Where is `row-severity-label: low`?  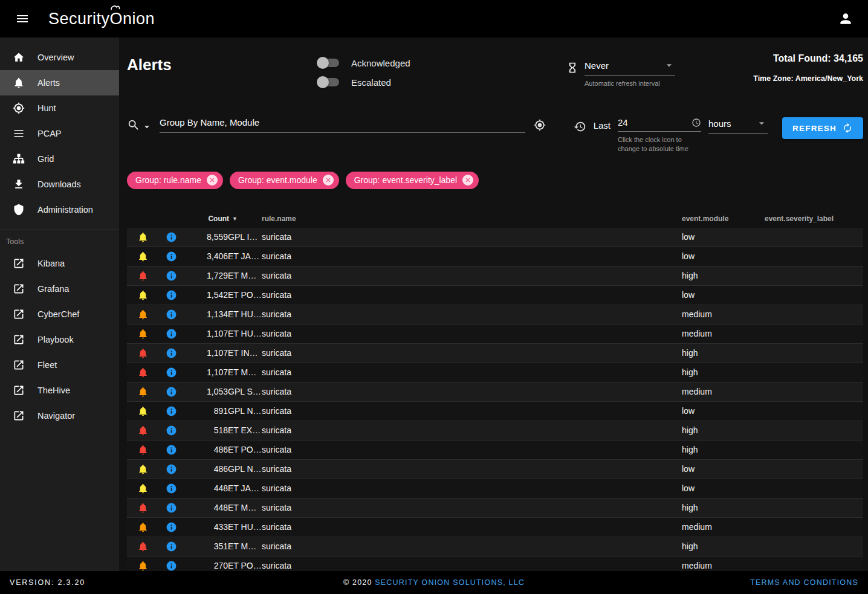 row-severity-label: low is located at coordinates (723, 237).